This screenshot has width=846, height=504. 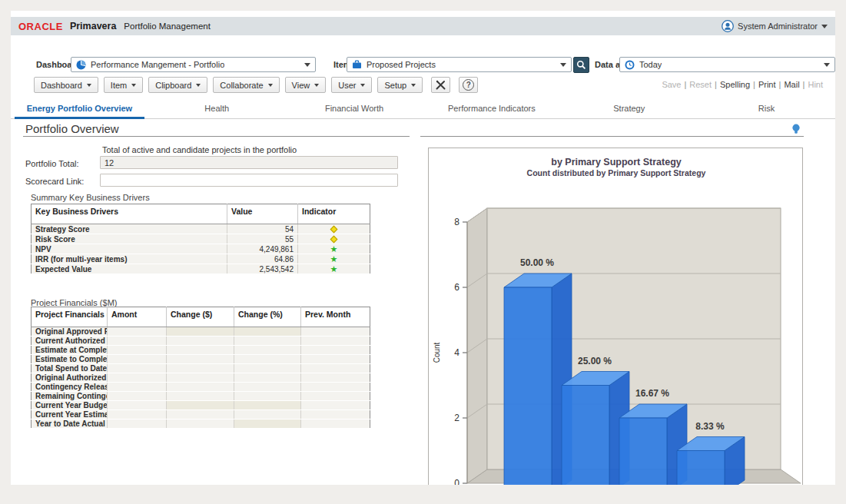 I want to click on menu-button-user: User, so click(x=352, y=85).